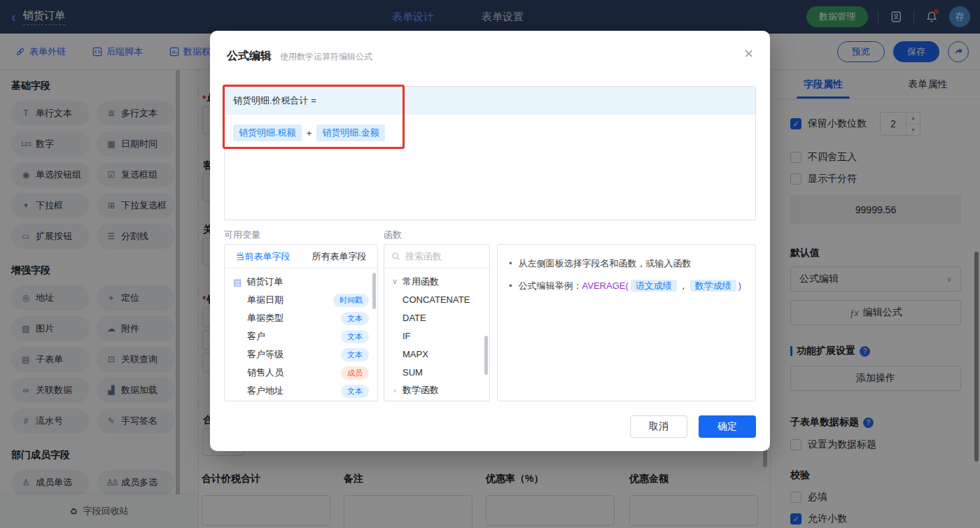 This screenshot has width=980, height=528. What do you see at coordinates (267, 133) in the screenshot?
I see `formula-token-tax: 销货明细.税额` at bounding box center [267, 133].